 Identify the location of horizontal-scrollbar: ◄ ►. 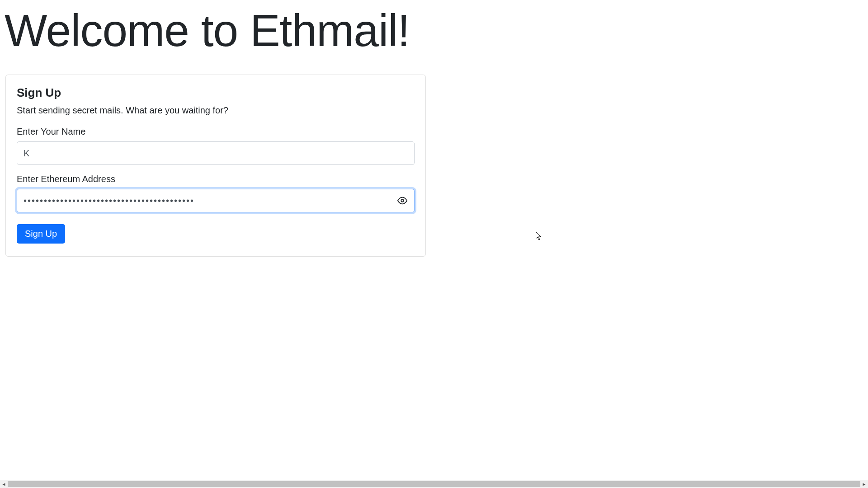
(434, 484).